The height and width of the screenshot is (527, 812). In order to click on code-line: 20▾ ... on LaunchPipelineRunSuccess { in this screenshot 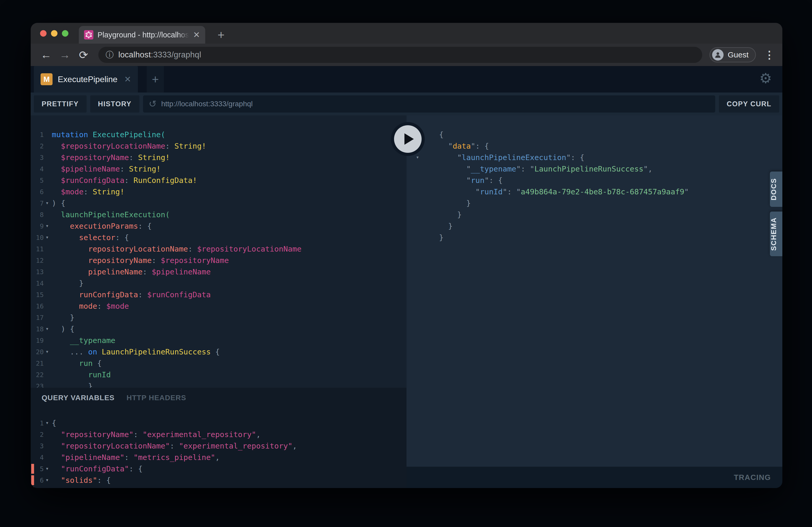, I will do `click(219, 352)`.